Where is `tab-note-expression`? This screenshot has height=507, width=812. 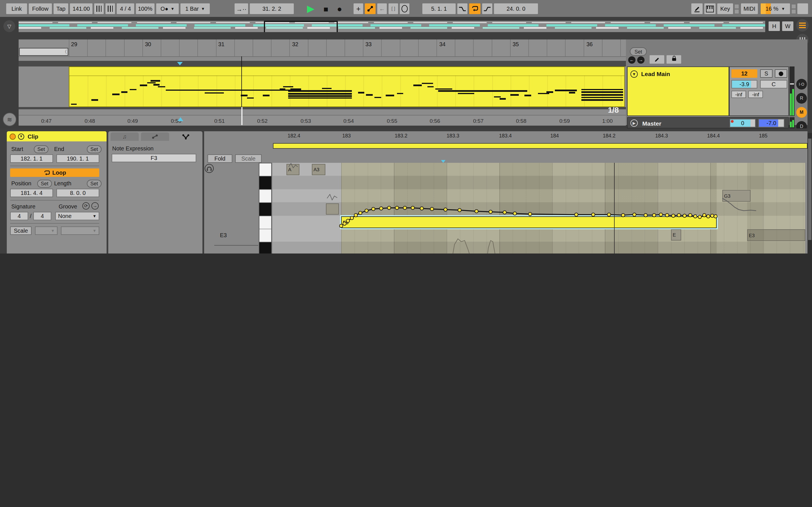 tab-note-expression is located at coordinates (186, 137).